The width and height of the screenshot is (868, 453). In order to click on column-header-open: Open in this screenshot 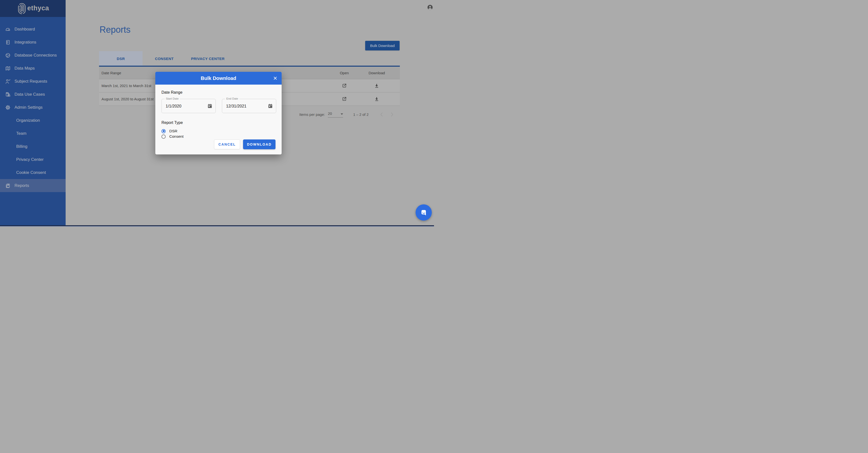, I will do `click(344, 73)`.